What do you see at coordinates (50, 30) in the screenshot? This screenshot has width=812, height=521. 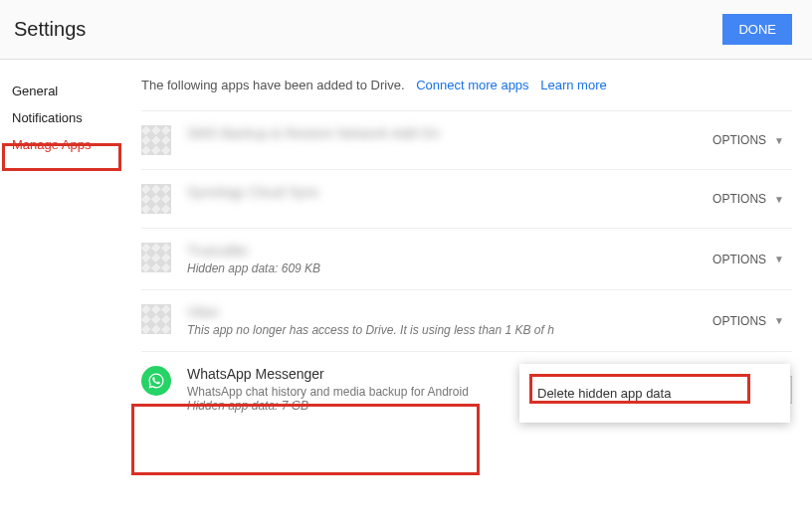 I see `page-title: Settings` at bounding box center [50, 30].